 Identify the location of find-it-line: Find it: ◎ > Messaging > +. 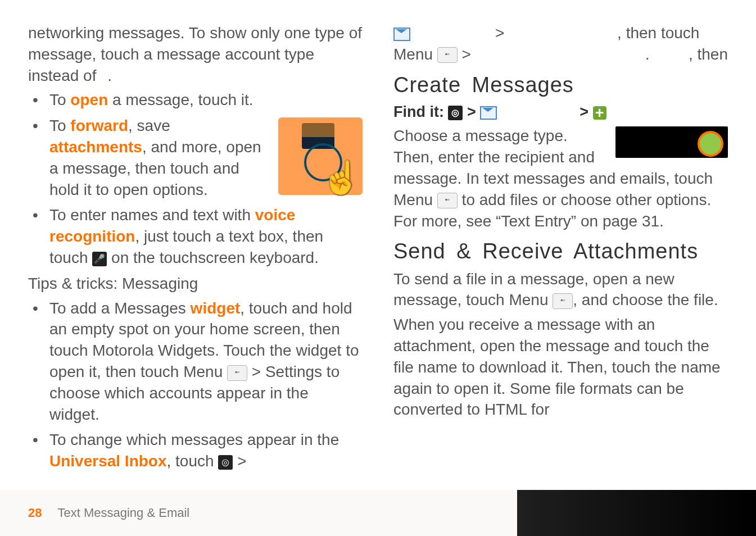
(561, 112).